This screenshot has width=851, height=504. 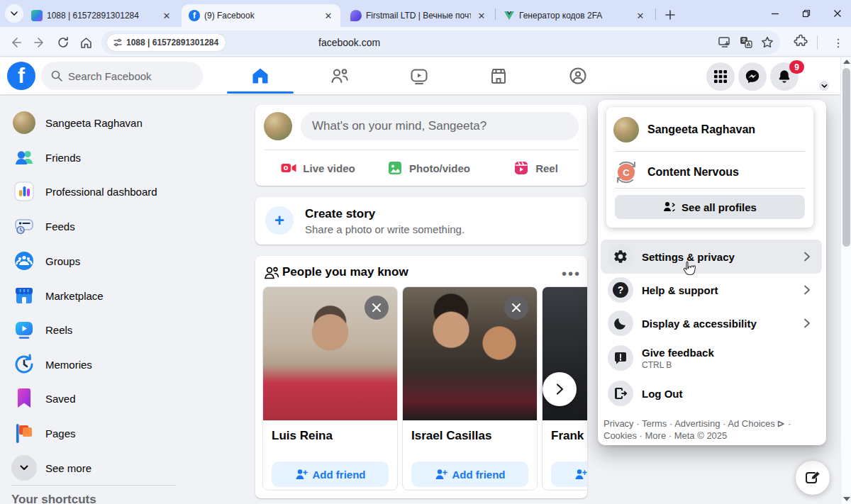 I want to click on tab-title: 1088 | 61572891301284, so click(x=101, y=16).